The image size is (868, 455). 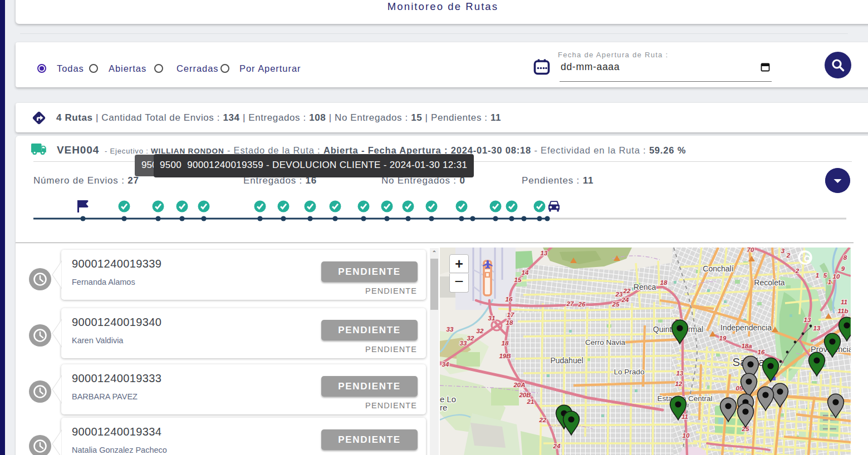 I want to click on svg-text: 3, so click(x=783, y=251).